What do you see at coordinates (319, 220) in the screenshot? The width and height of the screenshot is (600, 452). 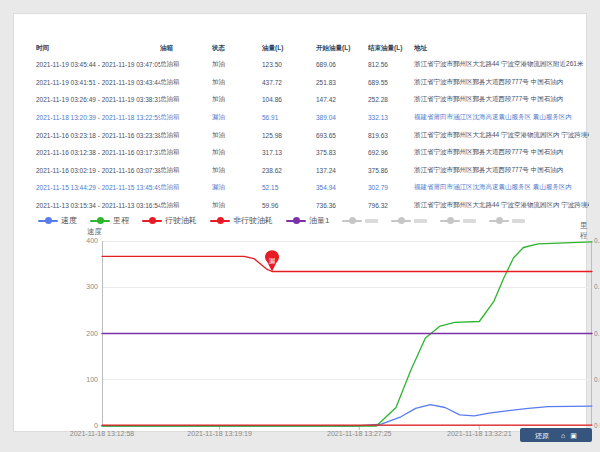 I see `legend-label: 油量1` at bounding box center [319, 220].